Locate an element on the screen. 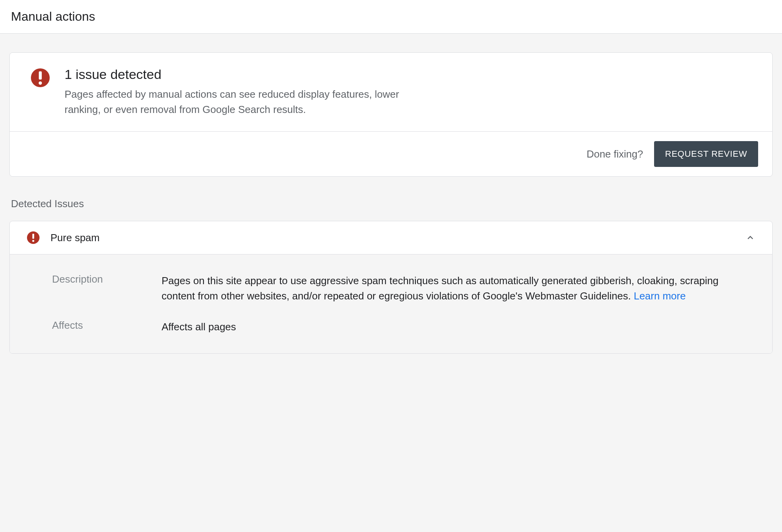 The height and width of the screenshot is (532, 782). description-value: Pages on this site appear to use aggress… is located at coordinates (458, 288).